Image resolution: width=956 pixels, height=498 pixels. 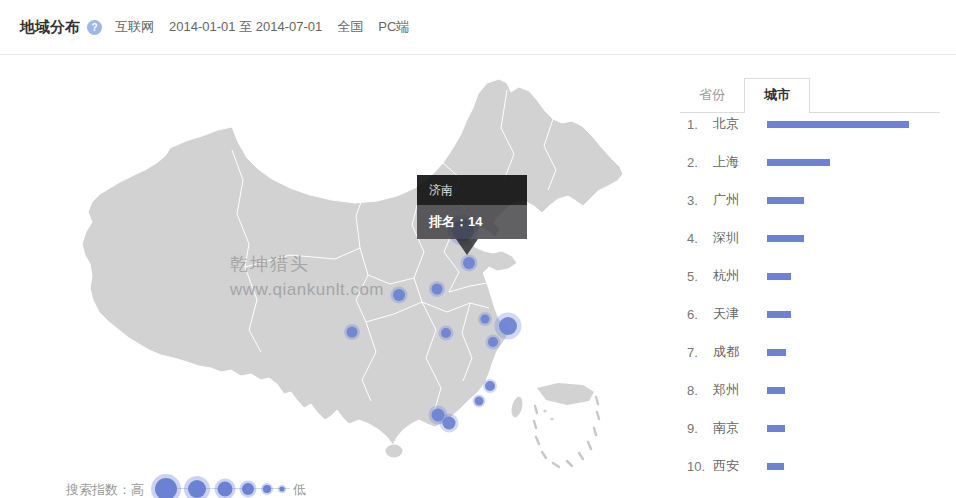 I want to click on filter-item-1: 2014-01-01 至 2014-07-01, so click(x=246, y=27).